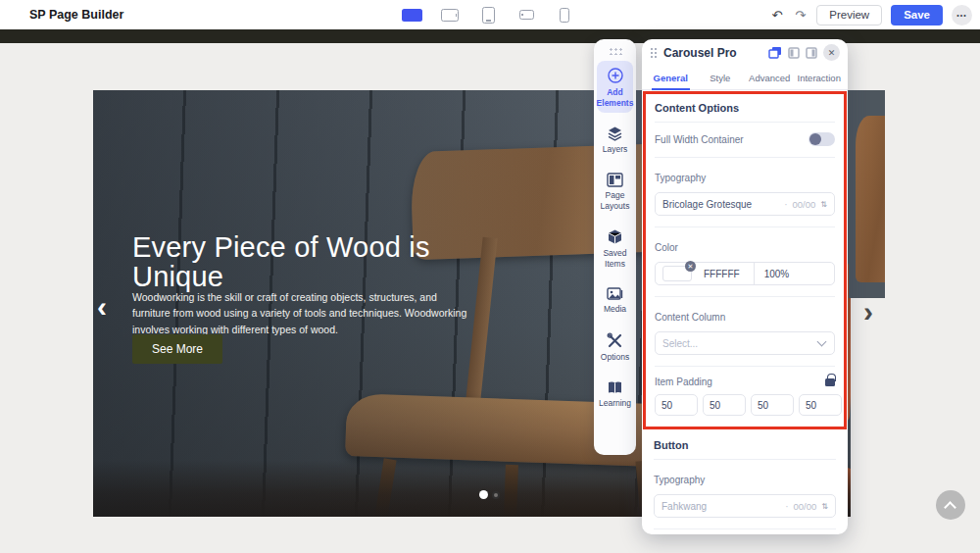  I want to click on padding-top-input, so click(676, 405).